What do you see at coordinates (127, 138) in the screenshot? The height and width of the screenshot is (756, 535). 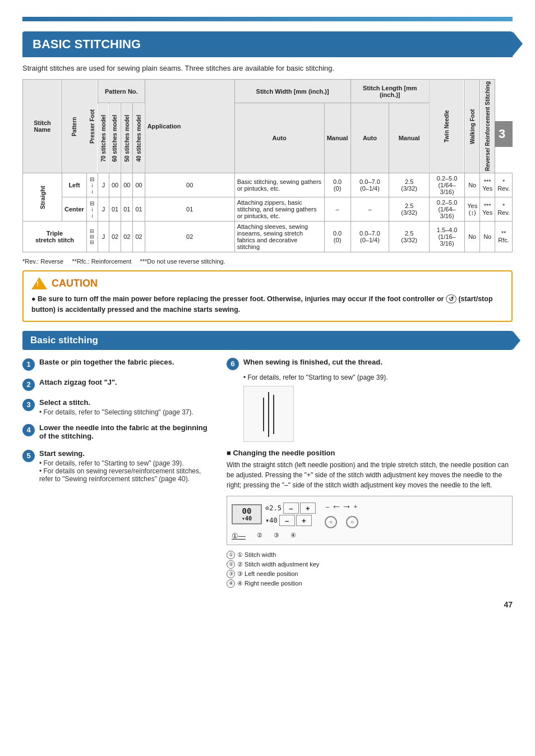 I see `th-50: 50 stitches model` at bounding box center [127, 138].